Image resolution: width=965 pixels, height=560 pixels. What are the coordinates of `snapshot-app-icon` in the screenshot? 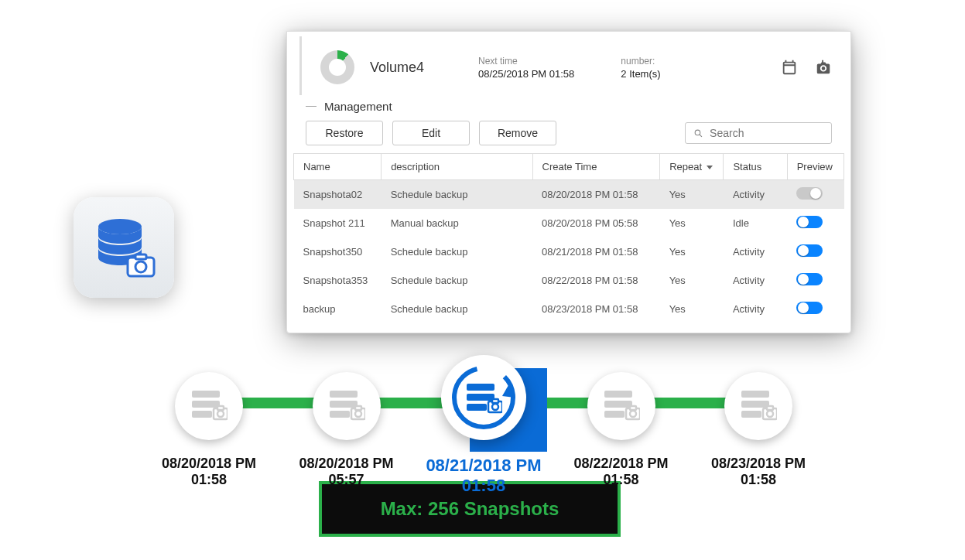 It's located at (124, 248).